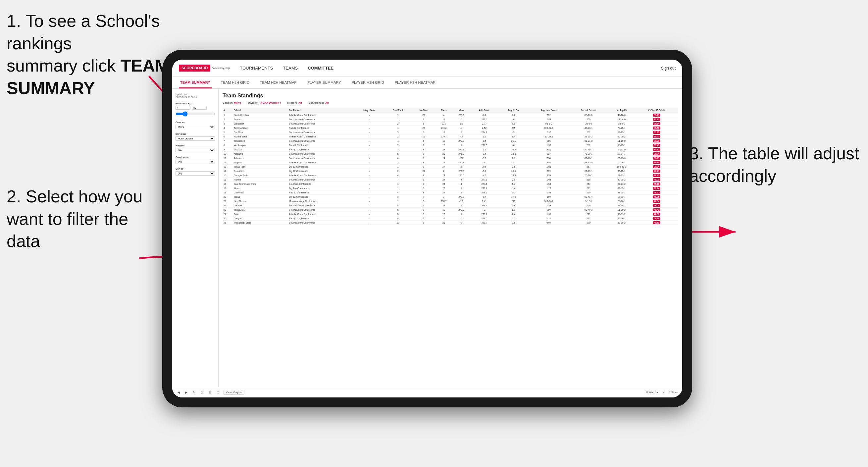 The image size is (868, 467). Describe the element at coordinates (450, 197) in the screenshot. I see `table-row: 20 Texas Big 12 Conference - 3 7 7 278.9…` at that location.